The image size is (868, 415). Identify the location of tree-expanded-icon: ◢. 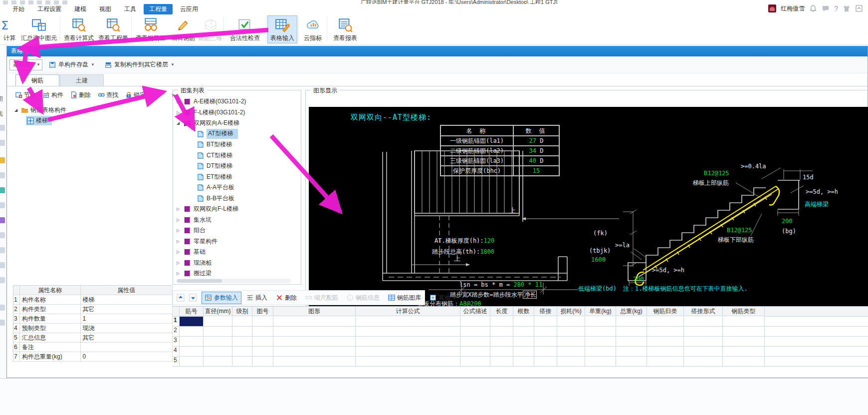
(178, 123).